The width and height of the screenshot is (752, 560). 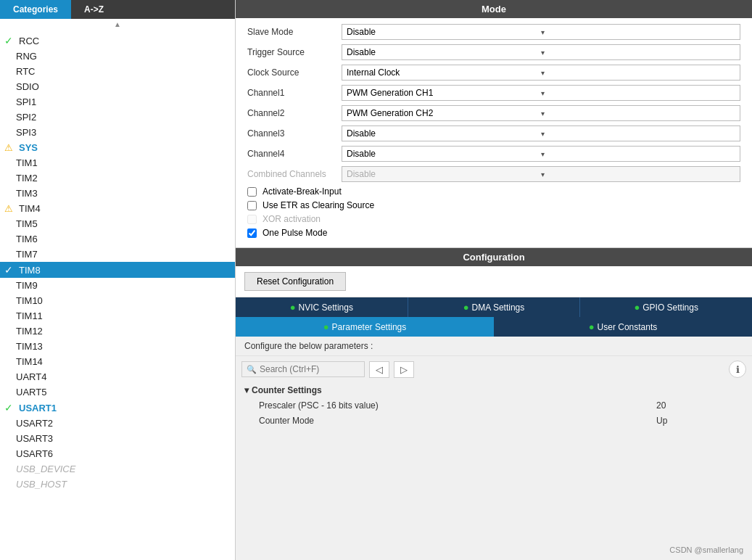 I want to click on activate-break-input-row: Activate-Break-Input, so click(x=494, y=192).